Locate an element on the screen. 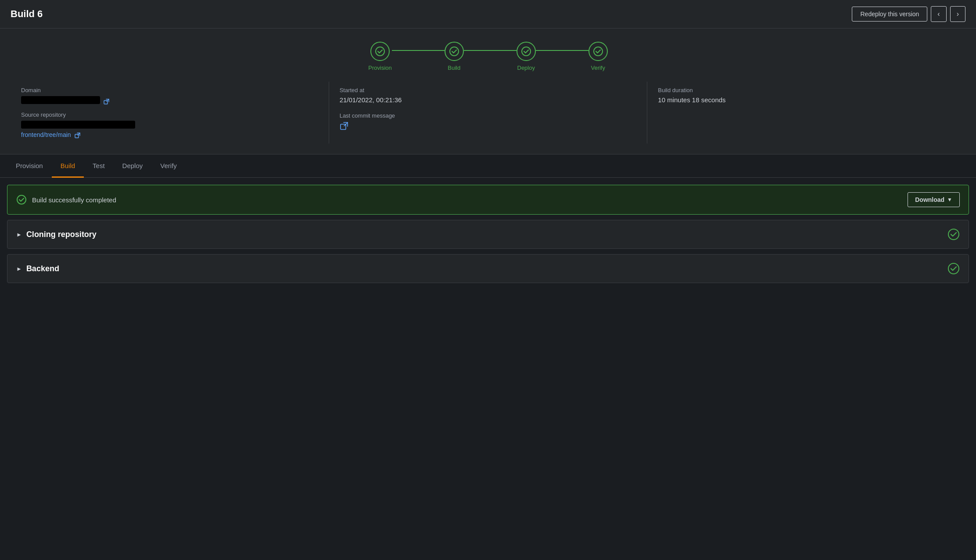 This screenshot has height=560, width=976. page-title: Build 6 is located at coordinates (26, 14).